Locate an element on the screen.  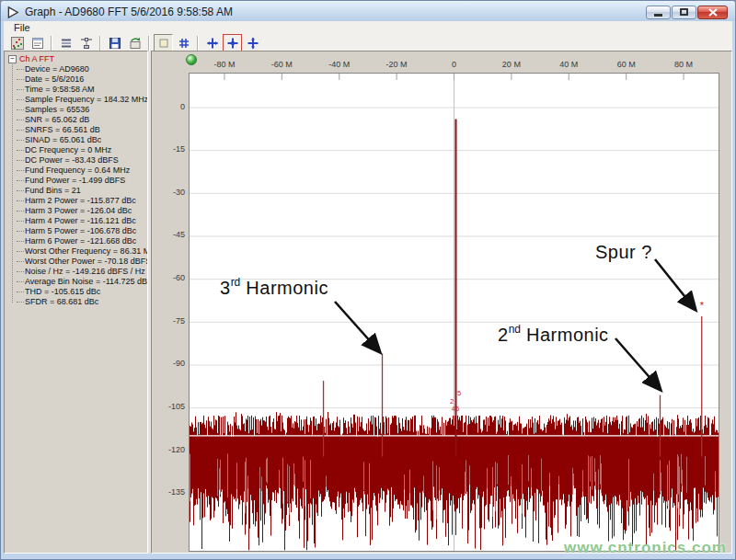
tree-item: DC Power = -83.43 dBFS is located at coordinates (80, 160).